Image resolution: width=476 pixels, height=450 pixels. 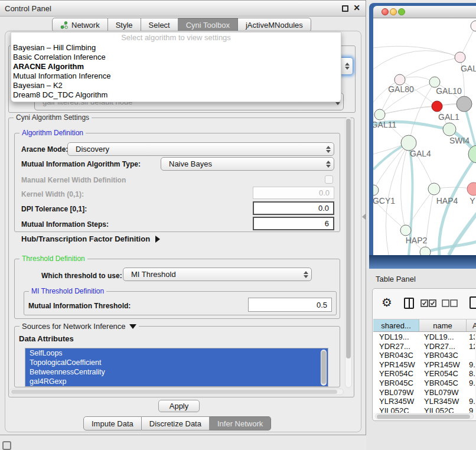 I want to click on dpi-tolerance-field: 0.0, so click(x=294, y=208).